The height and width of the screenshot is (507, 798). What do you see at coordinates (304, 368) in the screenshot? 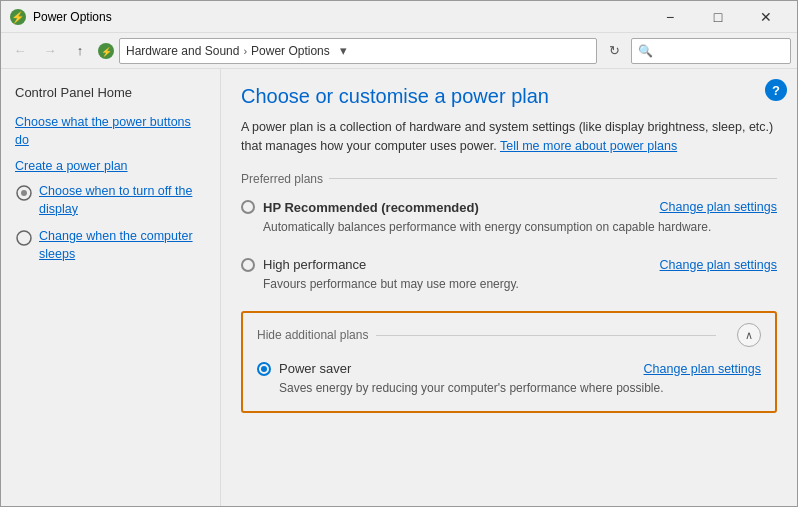
I see `plan-ps-name-row: Power saver` at bounding box center [304, 368].